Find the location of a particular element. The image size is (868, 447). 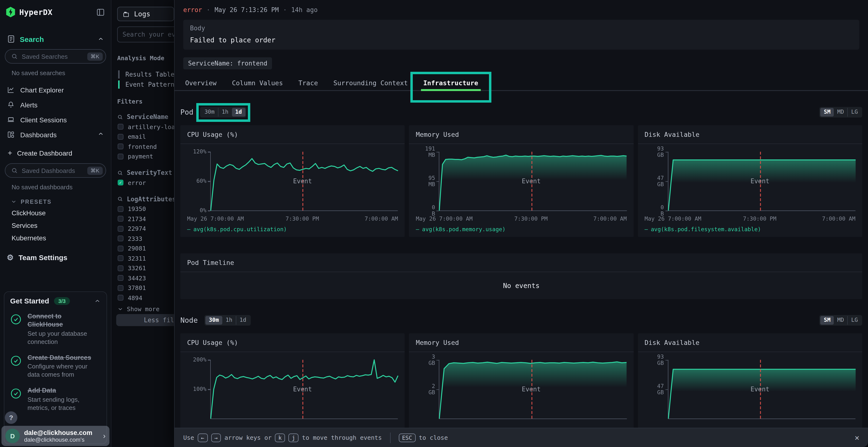

event-relative-time: 14h ago is located at coordinates (305, 10).